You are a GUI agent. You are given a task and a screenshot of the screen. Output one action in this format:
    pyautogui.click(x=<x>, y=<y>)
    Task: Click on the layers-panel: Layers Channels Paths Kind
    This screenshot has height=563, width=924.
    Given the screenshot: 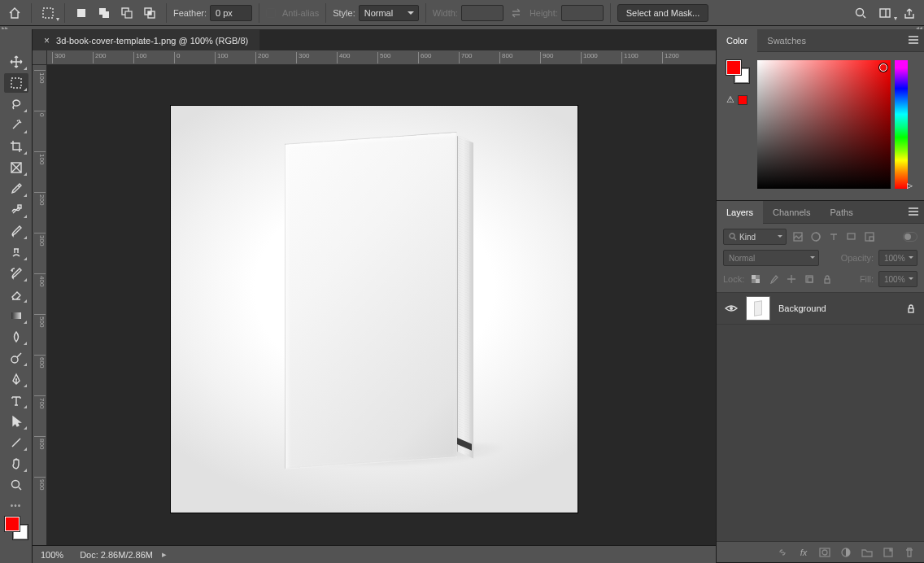 What is the action you would take?
    pyautogui.click(x=820, y=382)
    